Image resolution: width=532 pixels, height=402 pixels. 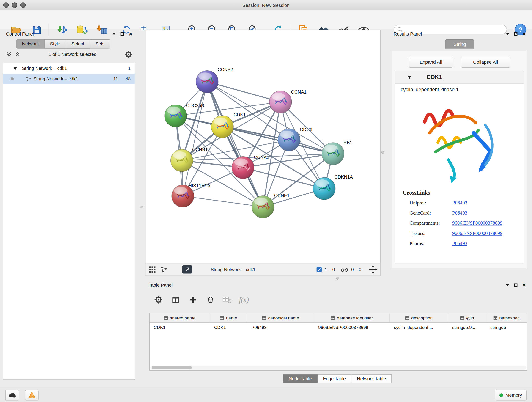 What do you see at coordinates (187, 269) in the screenshot?
I see `arrow-up-right-icon` at bounding box center [187, 269].